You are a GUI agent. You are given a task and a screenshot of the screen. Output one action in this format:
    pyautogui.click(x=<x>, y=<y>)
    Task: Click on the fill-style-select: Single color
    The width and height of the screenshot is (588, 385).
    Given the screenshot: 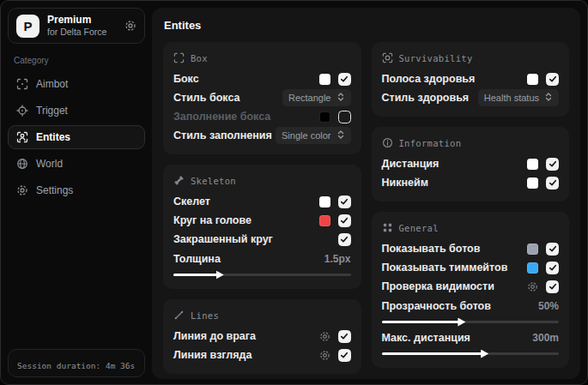 What is the action you would take?
    pyautogui.click(x=312, y=135)
    